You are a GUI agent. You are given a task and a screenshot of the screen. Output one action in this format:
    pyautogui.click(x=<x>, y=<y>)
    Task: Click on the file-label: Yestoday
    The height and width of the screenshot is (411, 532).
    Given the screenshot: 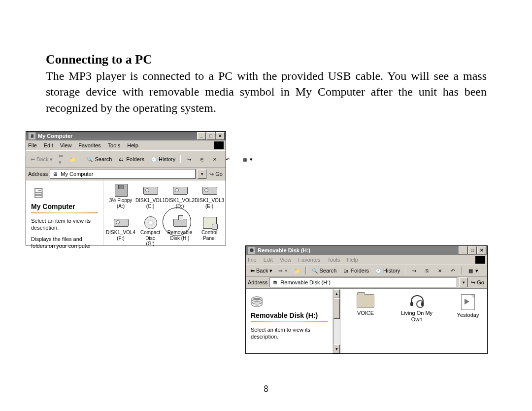 What is the action you would take?
    pyautogui.click(x=468, y=315)
    